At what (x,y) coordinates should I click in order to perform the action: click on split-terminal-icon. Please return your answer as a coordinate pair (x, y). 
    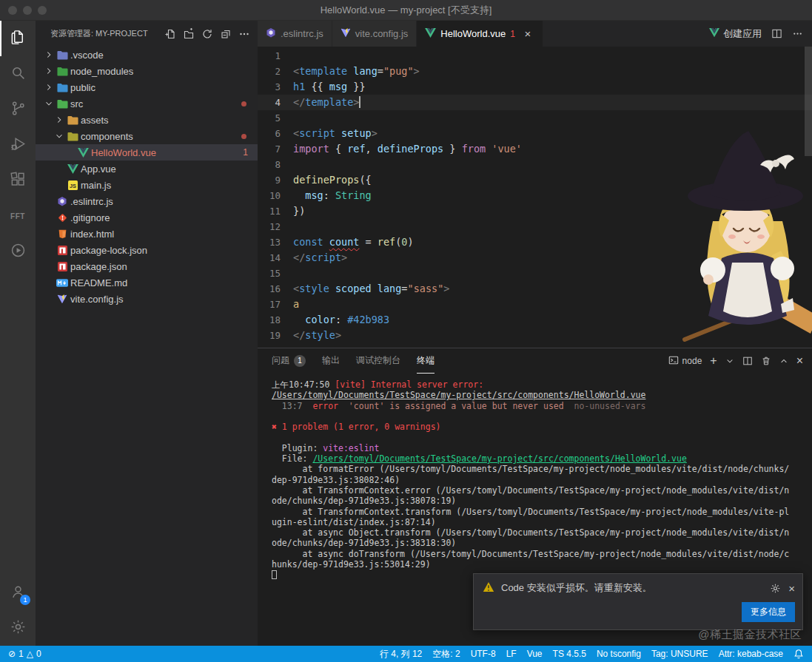
    Looking at the image, I should click on (748, 361).